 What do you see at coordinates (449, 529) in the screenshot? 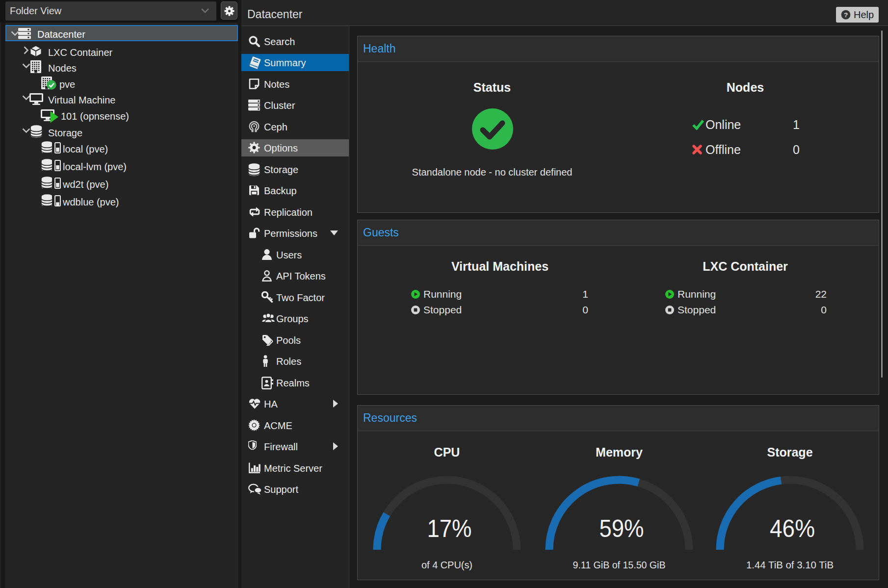
I see `svg-text: 17%` at bounding box center [449, 529].